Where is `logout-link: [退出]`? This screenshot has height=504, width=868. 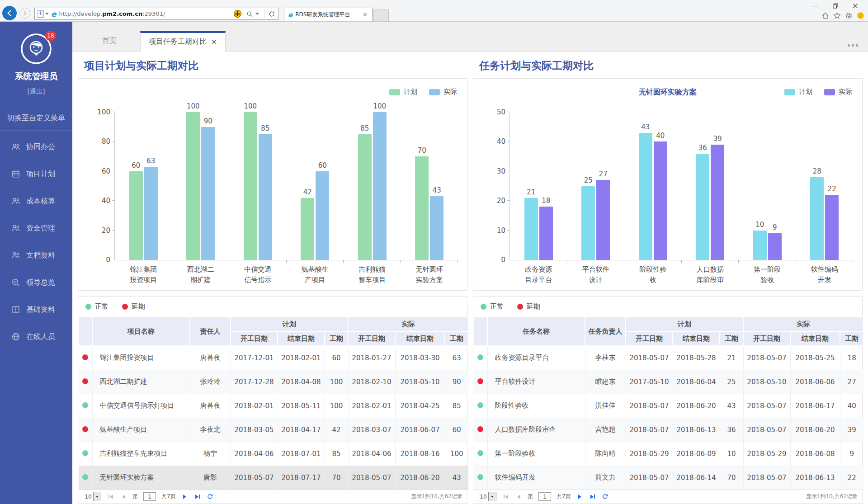 logout-link: [退出] is located at coordinates (36, 92).